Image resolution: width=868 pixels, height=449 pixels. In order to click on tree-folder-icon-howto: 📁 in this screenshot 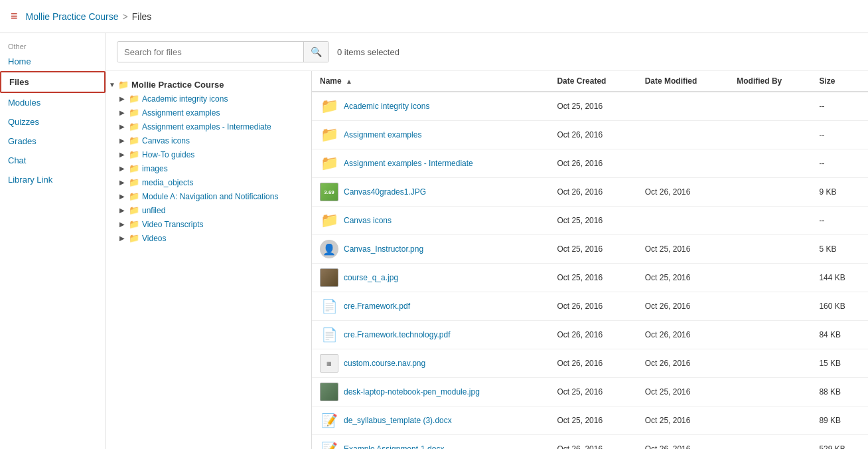, I will do `click(134, 154)`.